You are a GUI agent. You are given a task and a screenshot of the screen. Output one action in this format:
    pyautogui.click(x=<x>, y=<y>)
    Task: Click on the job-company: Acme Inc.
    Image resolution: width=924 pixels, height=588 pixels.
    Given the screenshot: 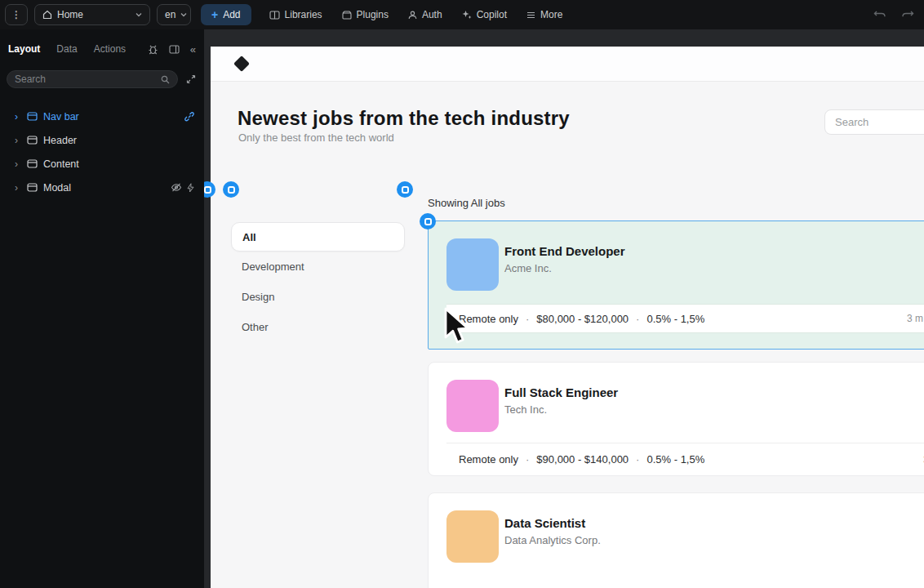 What is the action you would take?
    pyautogui.click(x=528, y=268)
    